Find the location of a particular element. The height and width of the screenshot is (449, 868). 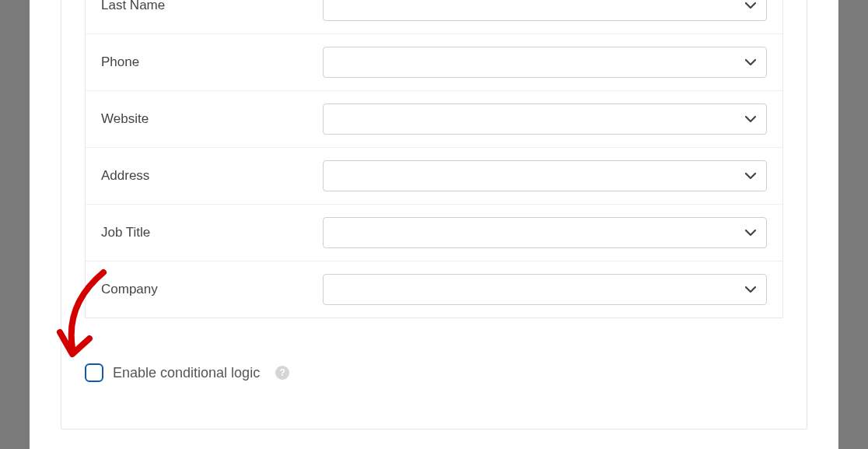

help-icon: ? is located at coordinates (282, 373).